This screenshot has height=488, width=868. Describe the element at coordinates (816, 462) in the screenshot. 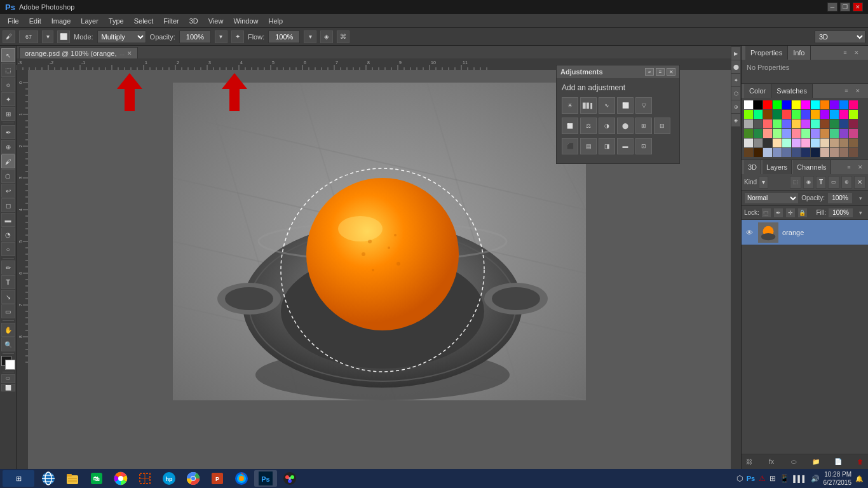

I see `new-group-btn: 📁` at that location.